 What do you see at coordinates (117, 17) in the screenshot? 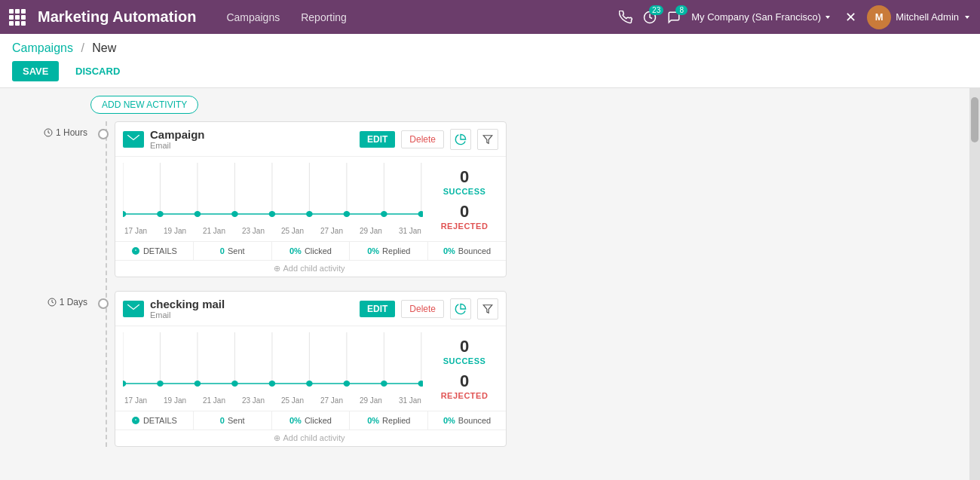
I see `app-title: Marketing Automation` at bounding box center [117, 17].